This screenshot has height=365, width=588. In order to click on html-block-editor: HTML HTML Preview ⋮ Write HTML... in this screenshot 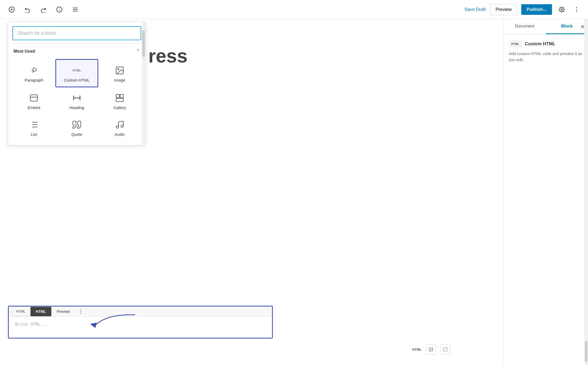, I will do `click(140, 322)`.